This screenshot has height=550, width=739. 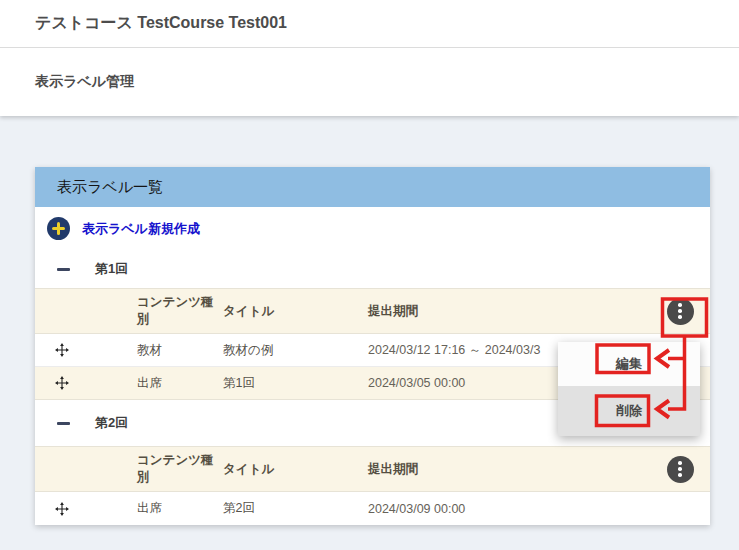 What do you see at coordinates (372, 269) in the screenshot?
I see `section-header-1: 第1回` at bounding box center [372, 269].